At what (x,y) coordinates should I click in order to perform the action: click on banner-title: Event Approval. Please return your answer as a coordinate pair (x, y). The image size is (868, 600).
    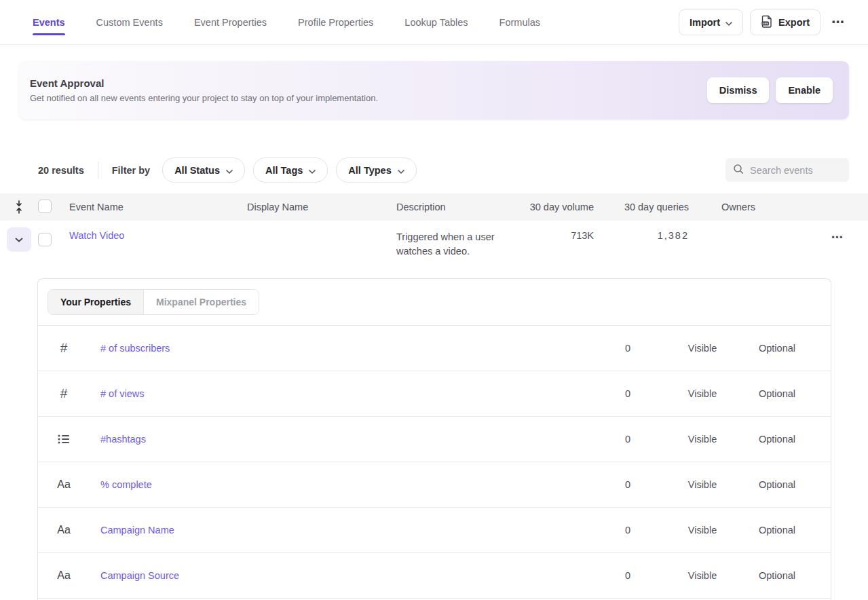
    Looking at the image, I should click on (204, 83).